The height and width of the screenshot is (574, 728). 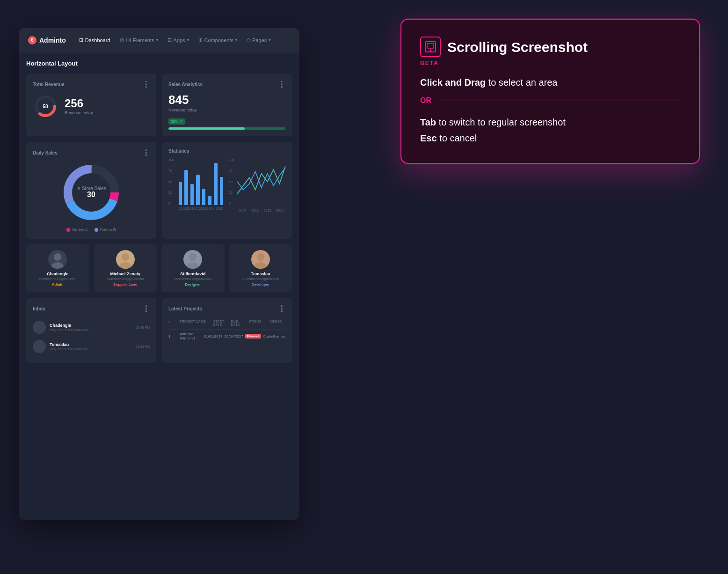 I want to click on table-row: 1 Adminto Admin v1 01/01/2017 26/04/2017…, so click(x=227, y=336).